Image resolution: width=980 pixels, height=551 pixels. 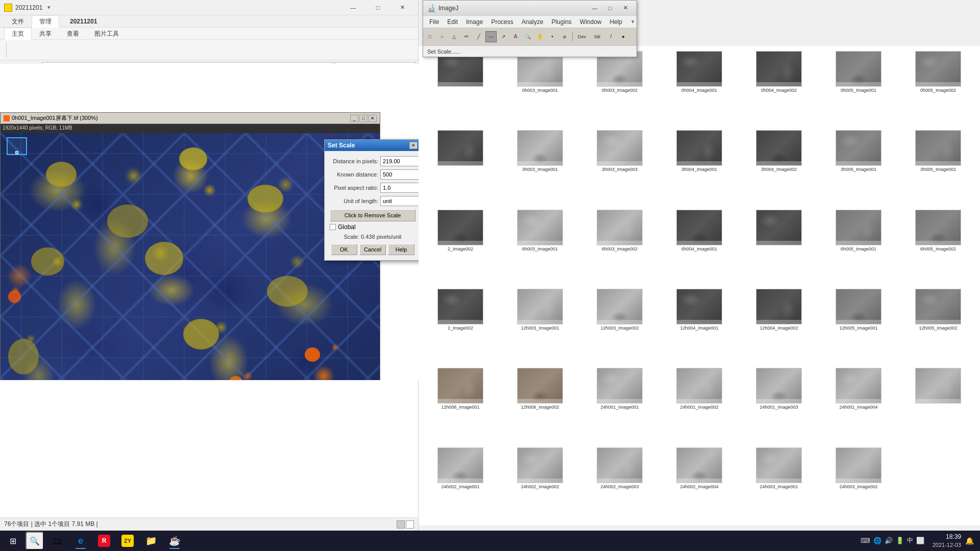 What do you see at coordinates (859, 246) in the screenshot?
I see `list-item: 6h005_Image001` at bounding box center [859, 246].